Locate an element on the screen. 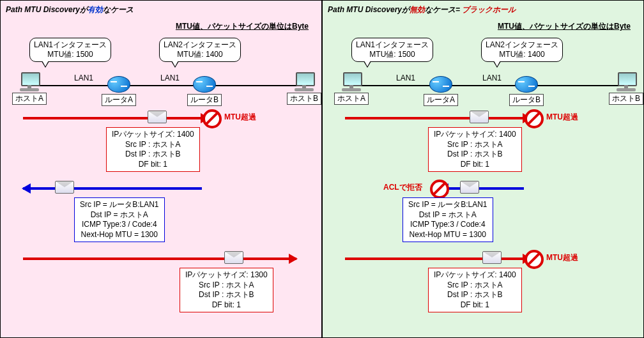 The width and height of the screenshot is (644, 338). infobox-pkt2: IPパケットサイズ: 1300 Src IP : ホストA Dst IP : ホ… is located at coordinates (226, 290).